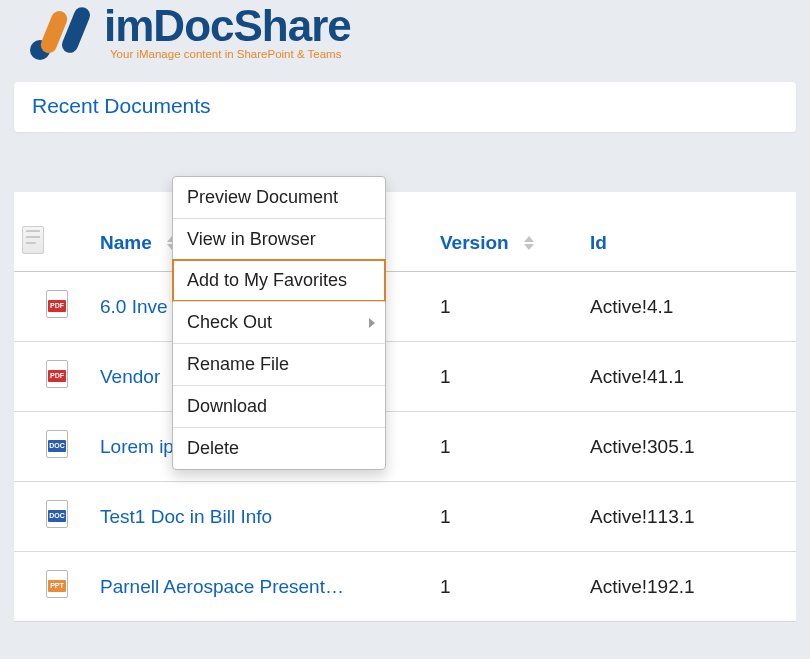 The height and width of the screenshot is (659, 810). Describe the element at coordinates (262, 517) in the screenshot. I see `file-name-cell: Test1 Doc in Bill Info` at that location.